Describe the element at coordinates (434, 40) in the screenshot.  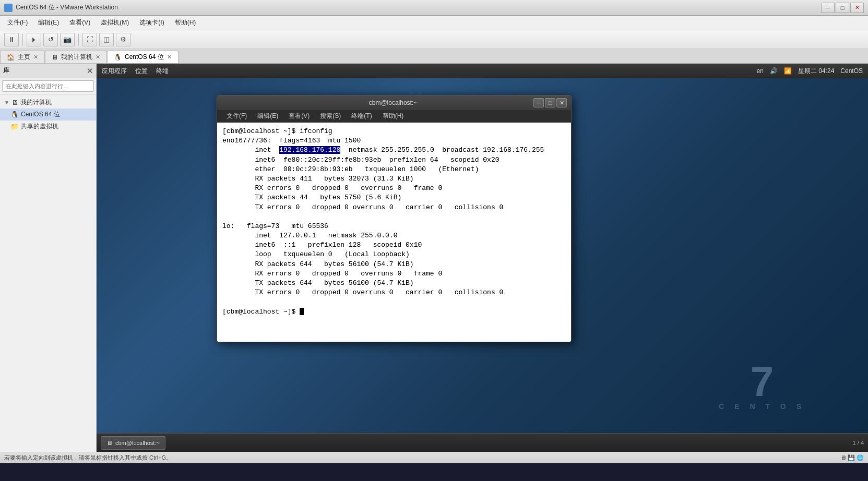
I see `vmware-toolbar: ⏸ ⏵ ↺ 📷 ⛶ ◫ ⚙` at that location.